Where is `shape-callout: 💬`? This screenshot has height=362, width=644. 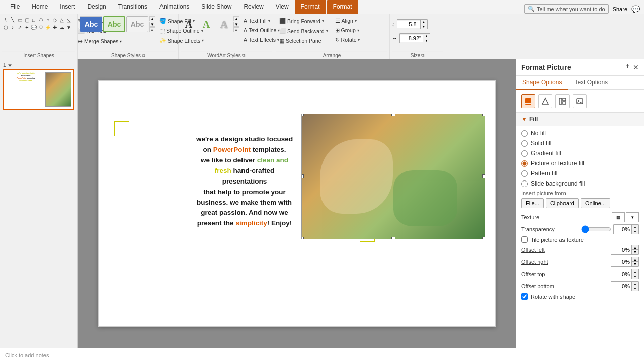 shape-callout: 💬 is located at coordinates (34, 27).